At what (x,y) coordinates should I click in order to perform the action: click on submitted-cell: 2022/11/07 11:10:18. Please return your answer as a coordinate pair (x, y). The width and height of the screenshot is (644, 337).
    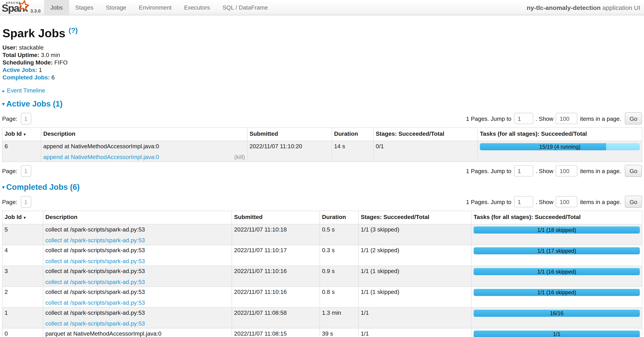
    Looking at the image, I should click on (276, 235).